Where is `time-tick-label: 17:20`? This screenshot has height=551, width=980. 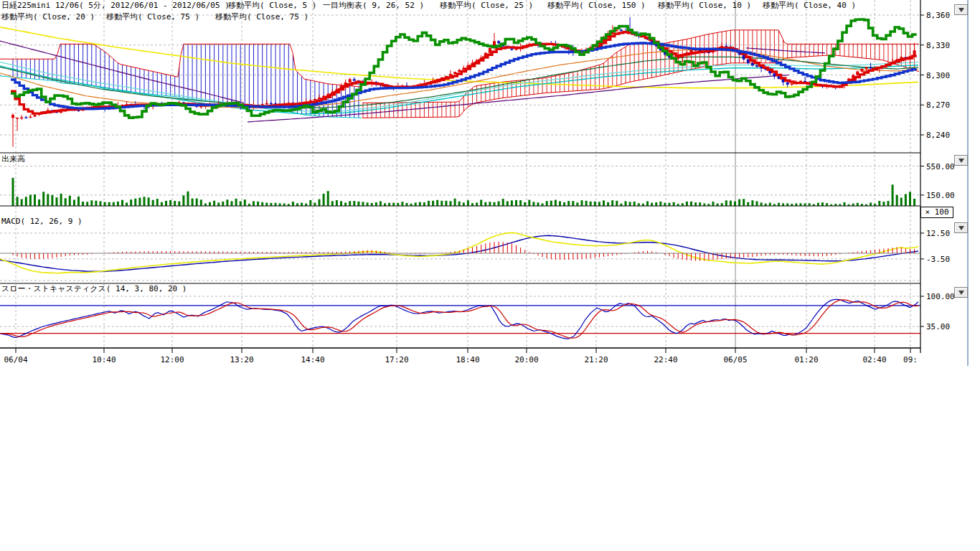
time-tick-label: 17:20 is located at coordinates (396, 360).